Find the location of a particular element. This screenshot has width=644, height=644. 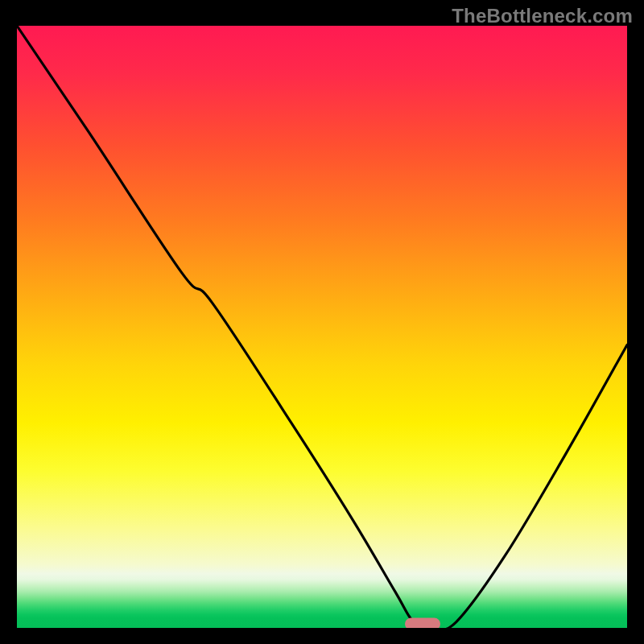

optimum-marker is located at coordinates (423, 623).